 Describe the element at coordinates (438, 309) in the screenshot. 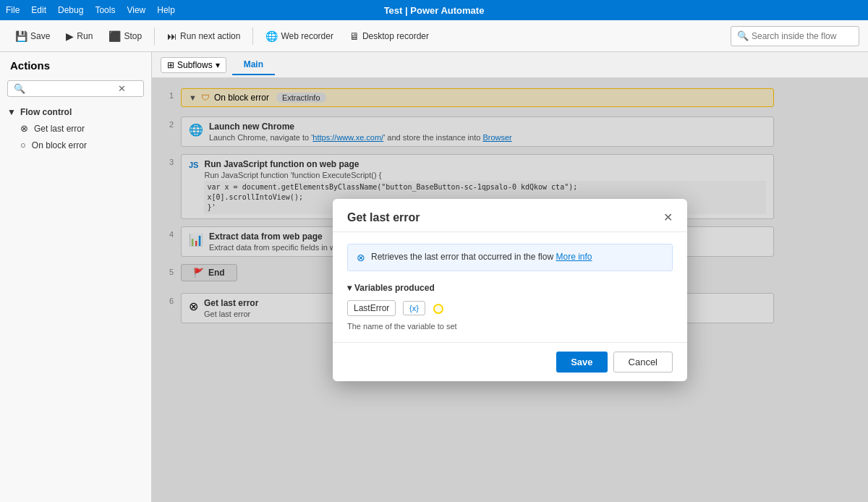

I see `cursor-indicator` at that location.